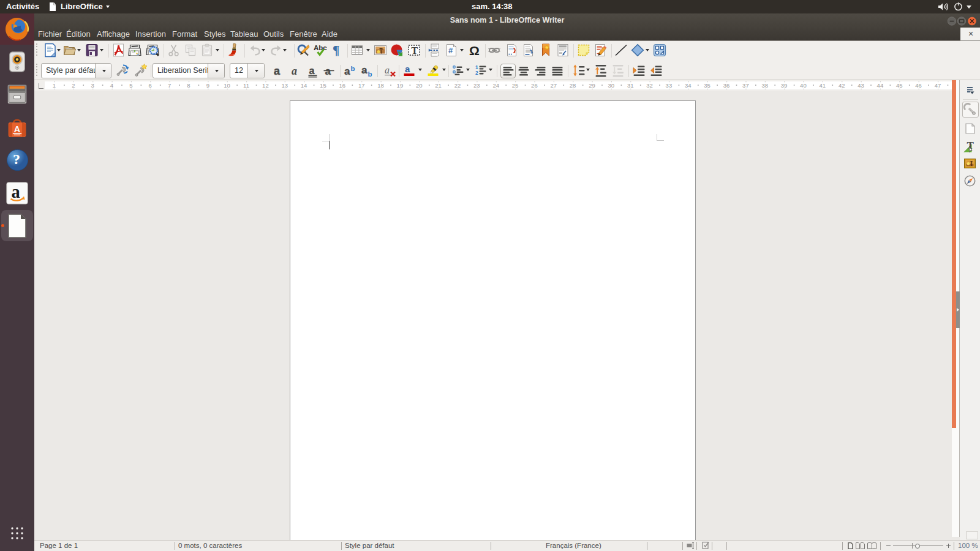 The image size is (980, 551). What do you see at coordinates (320, 48) in the screenshot?
I see `svg-text: Abc` at bounding box center [320, 48].